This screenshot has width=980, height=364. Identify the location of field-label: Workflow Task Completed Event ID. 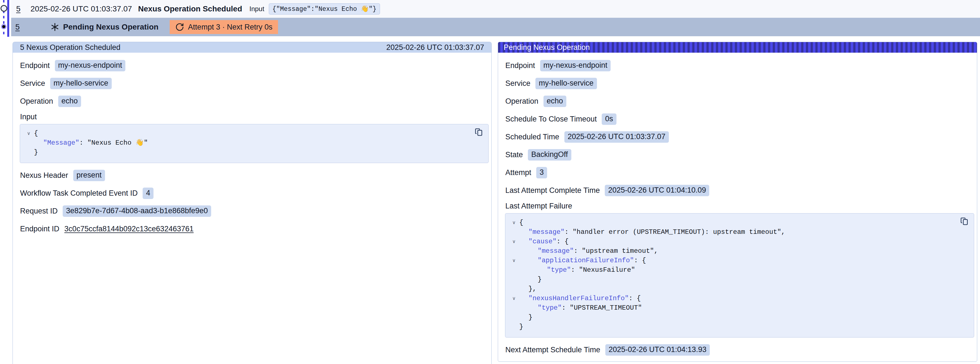
(79, 193).